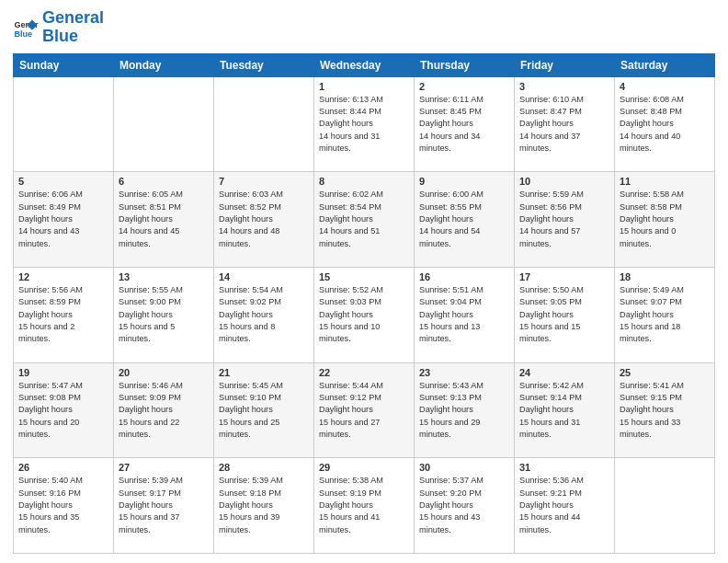 The height and width of the screenshot is (563, 728). I want to click on day-info: Sunrise: 5:37 AMSunset: 9:20 PMDaylight …, so click(464, 506).